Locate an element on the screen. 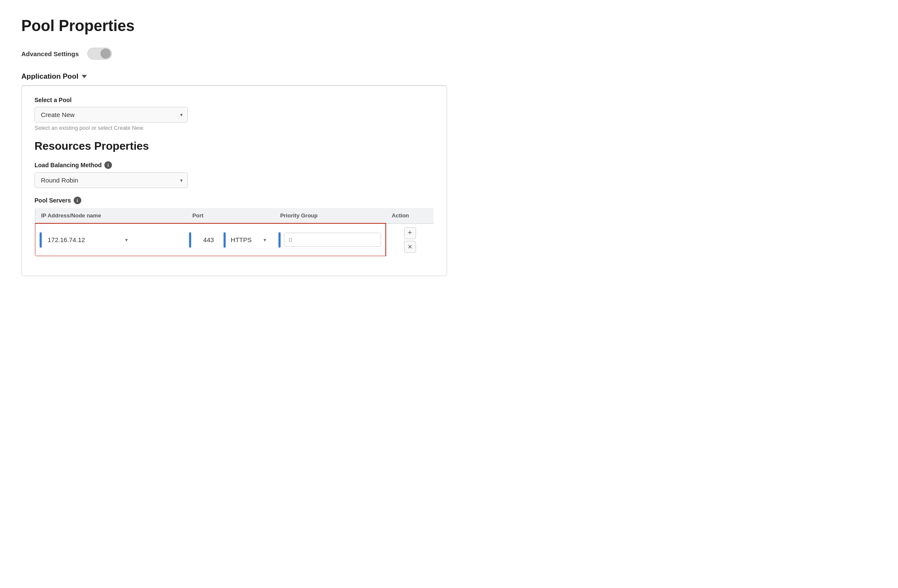  load-balancing-wrapper: Round Robin Least Connections IP Hash ▾ is located at coordinates (111, 180).